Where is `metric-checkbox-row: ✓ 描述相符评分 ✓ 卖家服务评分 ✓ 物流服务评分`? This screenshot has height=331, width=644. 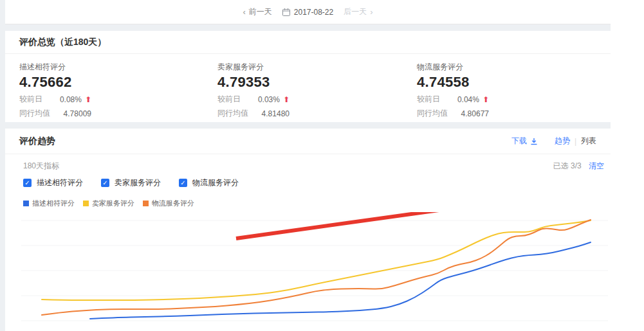 metric-checkbox-row: ✓ 描述相符评分 ✓ 卖家服务评分 ✓ 物流服务评分 is located at coordinates (314, 183).